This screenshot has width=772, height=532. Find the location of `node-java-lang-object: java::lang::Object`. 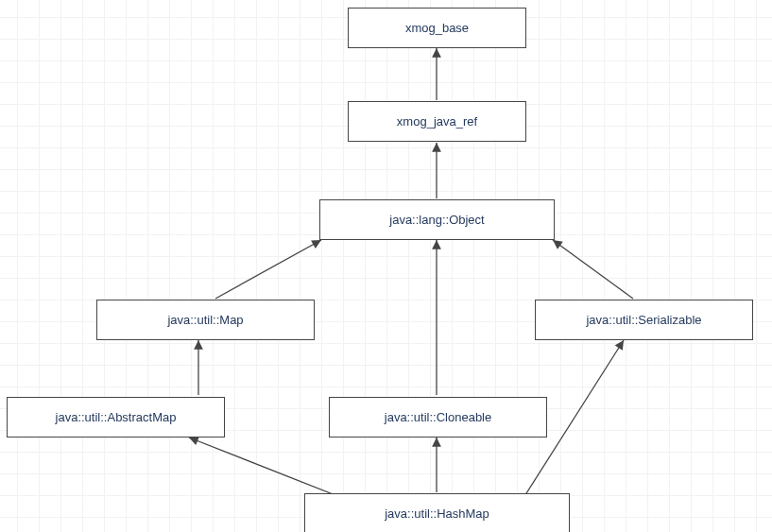

node-java-lang-object: java::lang::Object is located at coordinates (437, 219).